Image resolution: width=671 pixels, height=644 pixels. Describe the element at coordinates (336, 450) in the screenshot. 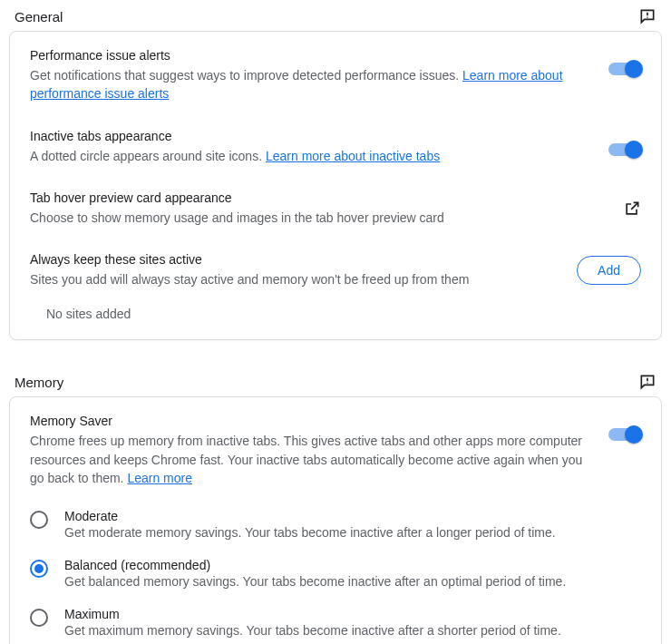

I see `memory-saver-row: Memory Saver Chrome frees up memory from…` at that location.